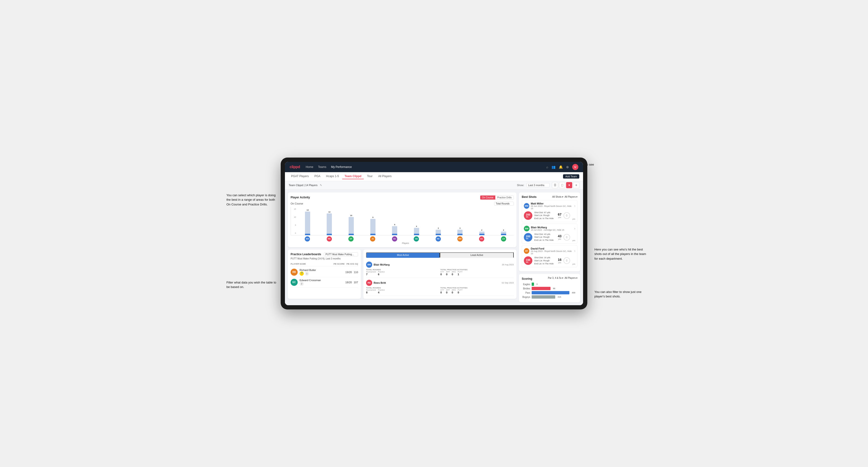 Image resolution: width=868 pixels, height=467 pixels. I want to click on shot-chevron-2: ›, so click(575, 228).